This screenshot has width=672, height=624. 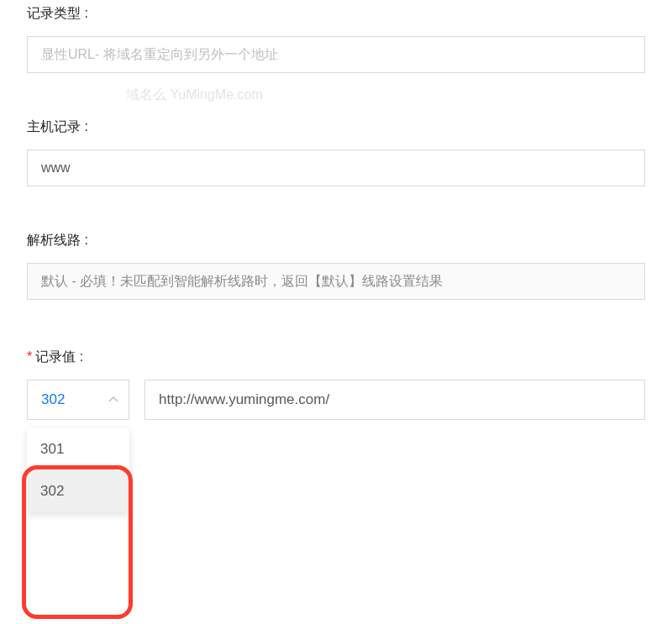 What do you see at coordinates (59, 356) in the screenshot?
I see `record-value-label-text: 记录值 :` at bounding box center [59, 356].